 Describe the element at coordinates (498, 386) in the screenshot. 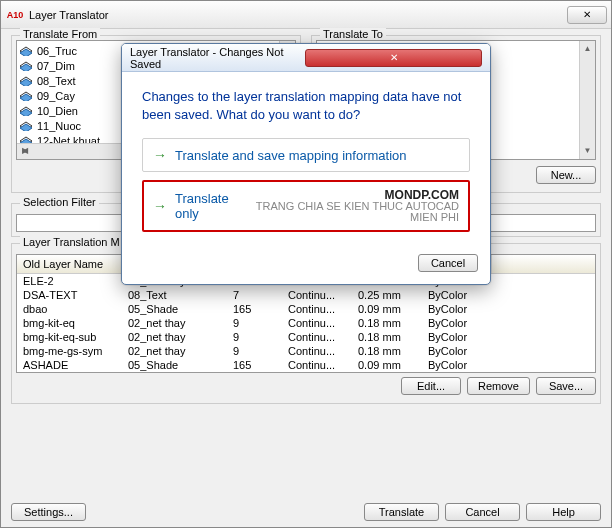

I see `remove-button: Remove` at that location.